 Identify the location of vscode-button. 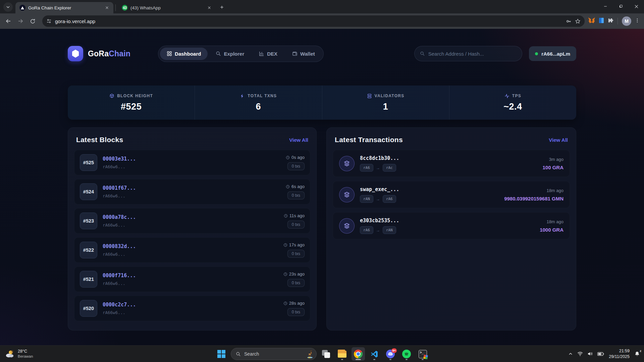
(374, 354).